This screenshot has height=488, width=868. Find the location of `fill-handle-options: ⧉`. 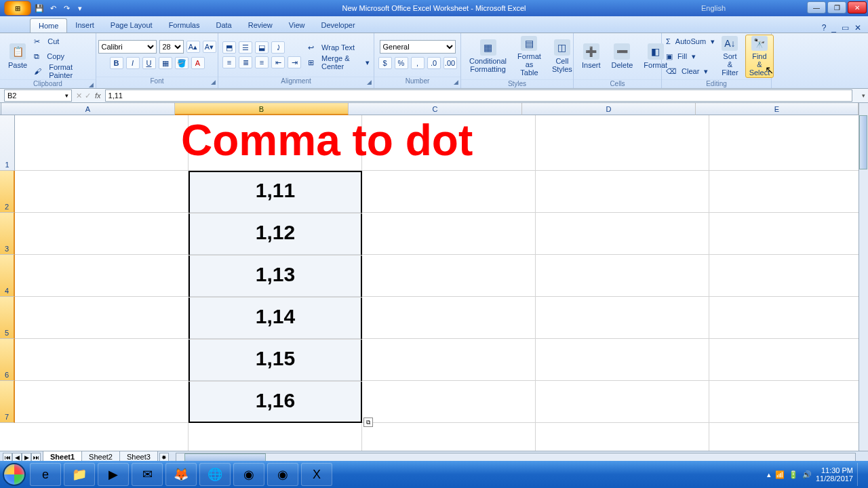

fill-handle-options: ⧉ is located at coordinates (368, 422).